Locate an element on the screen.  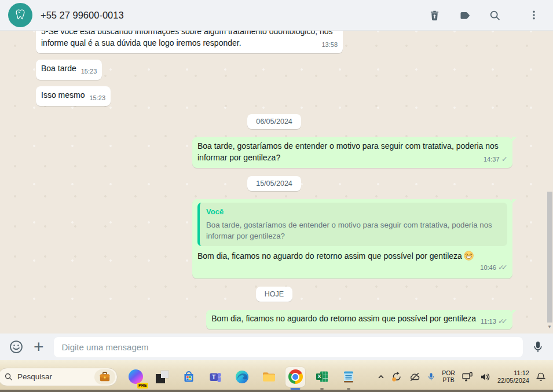
message-time: 10:46 is located at coordinates (488, 268).